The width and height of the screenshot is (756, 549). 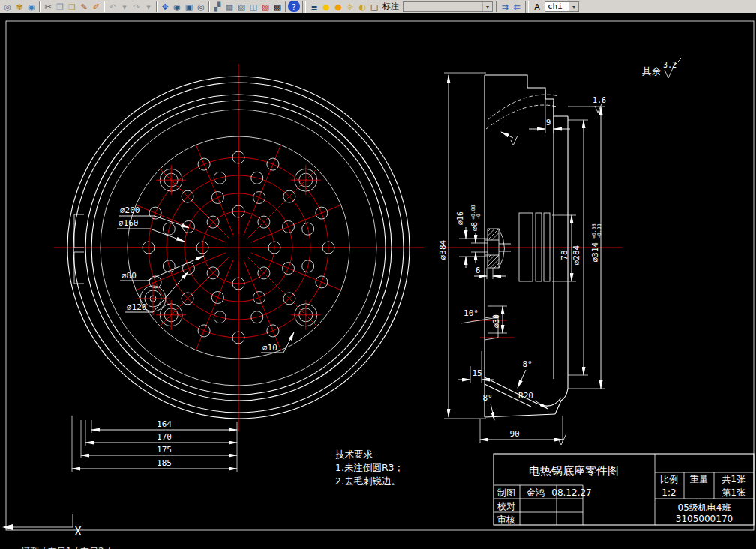 What do you see at coordinates (278, 6) in the screenshot?
I see `calculator-icon: ▩` at bounding box center [278, 6].